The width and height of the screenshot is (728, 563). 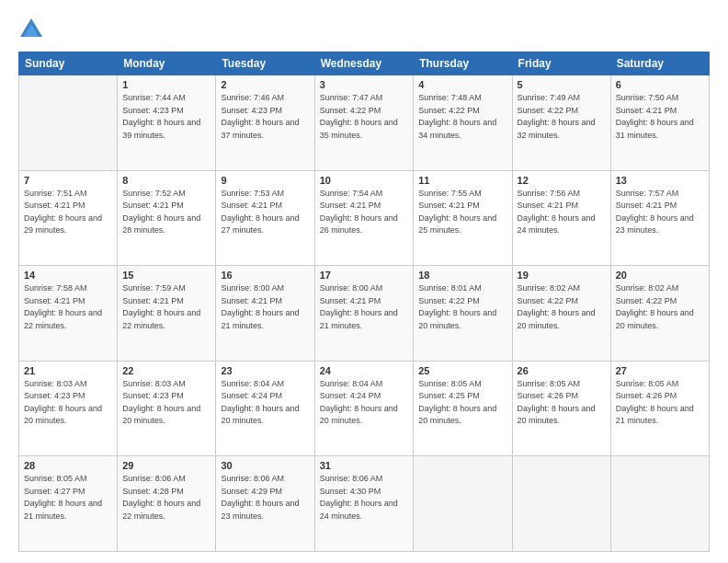 What do you see at coordinates (463, 314) in the screenshot?
I see `day-cell: 18Sunrise: 8:01 AMSunset: 4:22 PMDayligh…` at bounding box center [463, 314].